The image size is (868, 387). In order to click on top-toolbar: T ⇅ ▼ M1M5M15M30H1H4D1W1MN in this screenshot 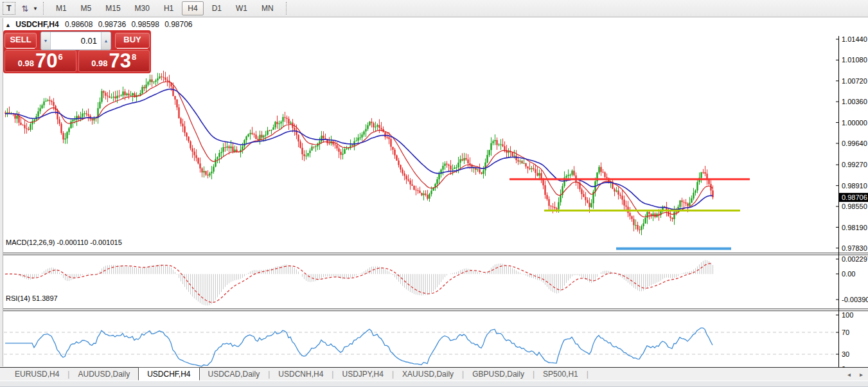, I will do `click(434, 9)`.